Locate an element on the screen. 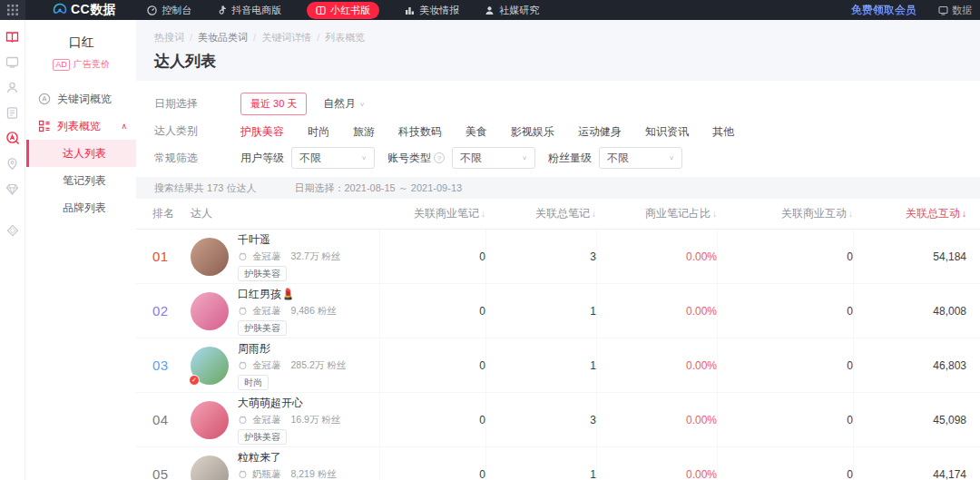 The image size is (980, 480). ad-bid-link: AD 广告竞价 is located at coordinates (82, 64).